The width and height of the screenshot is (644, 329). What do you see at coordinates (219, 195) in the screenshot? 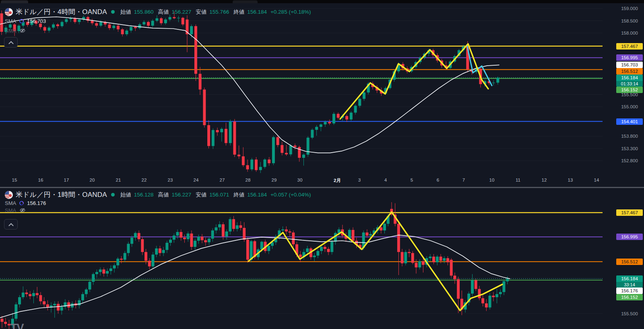
I see `low-value: 156.071` at bounding box center [219, 195].